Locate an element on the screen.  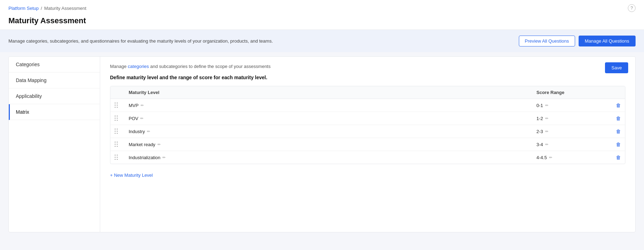
maturity-level-name: Industrialization ✏ is located at coordinates (333, 158).